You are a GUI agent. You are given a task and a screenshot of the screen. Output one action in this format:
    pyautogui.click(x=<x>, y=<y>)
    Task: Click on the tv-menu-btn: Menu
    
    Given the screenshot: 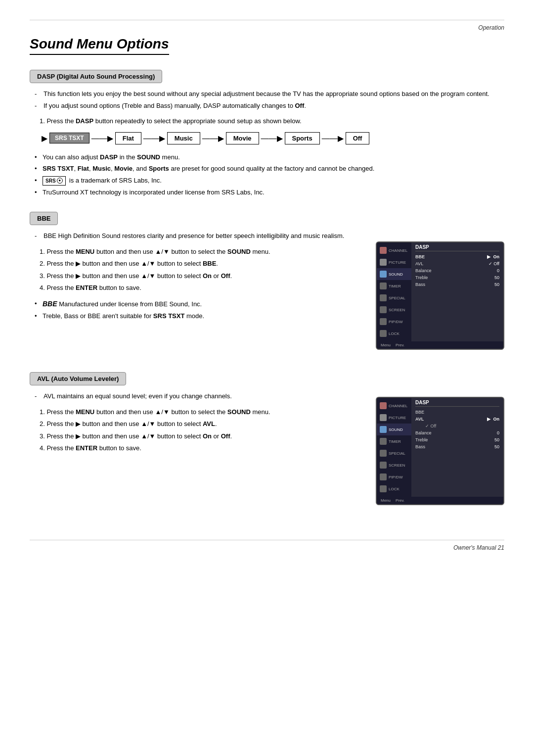 What is the action you would take?
    pyautogui.click(x=386, y=345)
    